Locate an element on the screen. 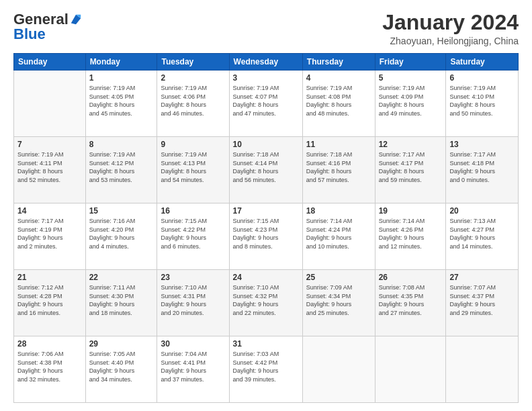 Image resolution: width=532 pixels, height=411 pixels. day-info: Sunrise: 7:11 AMSunset: 4:30 PMDaylight:… is located at coordinates (122, 300).